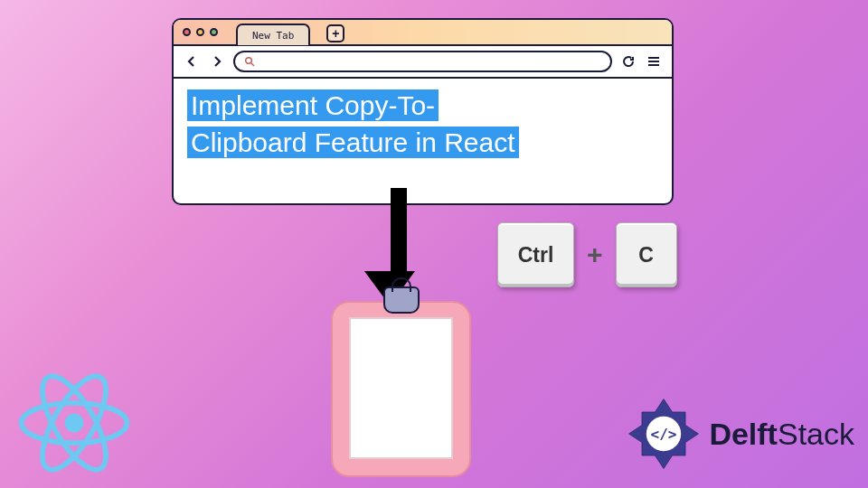 This screenshot has width=868, height=488. I want to click on tab: New Tab, so click(273, 34).